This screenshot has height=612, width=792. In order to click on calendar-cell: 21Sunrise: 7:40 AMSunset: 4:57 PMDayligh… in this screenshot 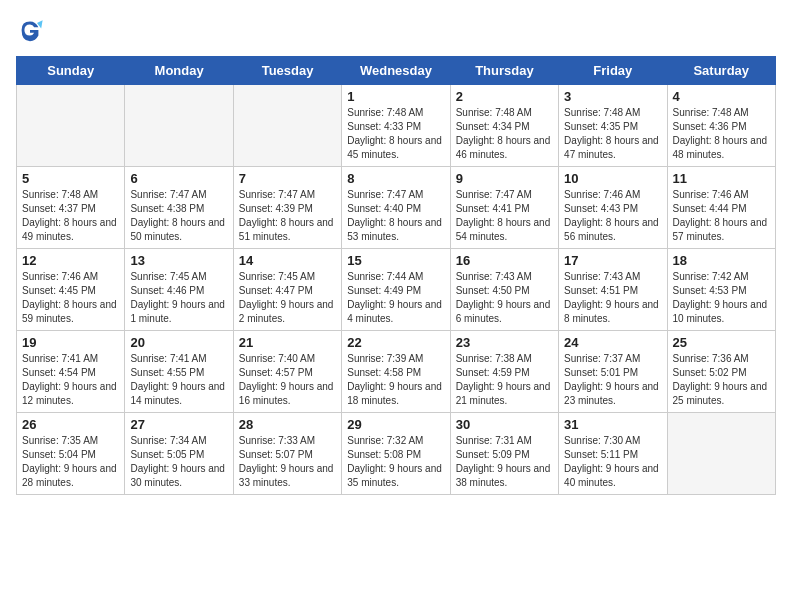, I will do `click(287, 372)`.